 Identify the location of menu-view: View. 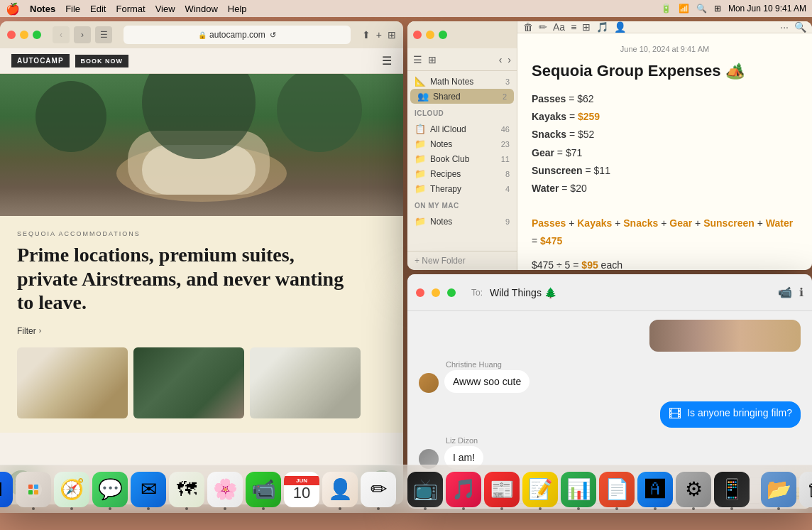
(165, 9).